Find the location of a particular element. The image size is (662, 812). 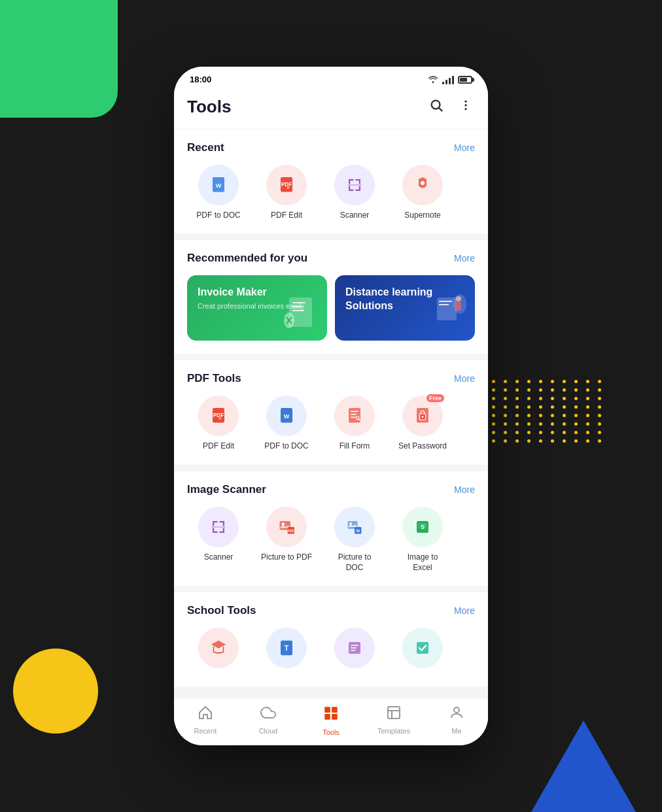

bottom-navigation: Recent Cloud Tools is located at coordinates (331, 722).